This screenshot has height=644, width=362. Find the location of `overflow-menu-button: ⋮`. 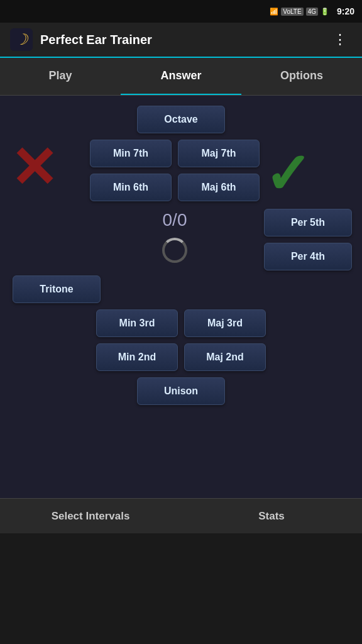

overflow-menu-button: ⋮ is located at coordinates (340, 40).